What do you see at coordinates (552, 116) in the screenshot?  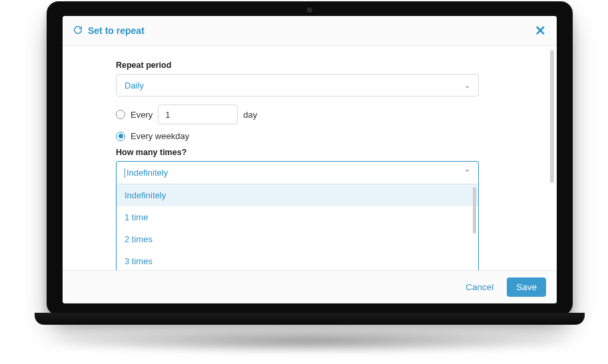 I see `scrollbar` at bounding box center [552, 116].